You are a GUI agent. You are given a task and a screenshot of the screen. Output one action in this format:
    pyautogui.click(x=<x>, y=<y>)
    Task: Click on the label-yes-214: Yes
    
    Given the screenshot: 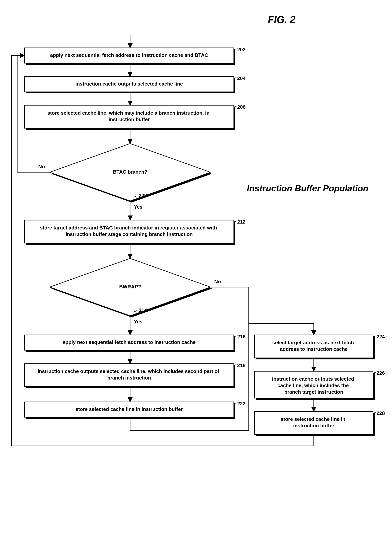 What is the action you would take?
    pyautogui.click(x=138, y=322)
    